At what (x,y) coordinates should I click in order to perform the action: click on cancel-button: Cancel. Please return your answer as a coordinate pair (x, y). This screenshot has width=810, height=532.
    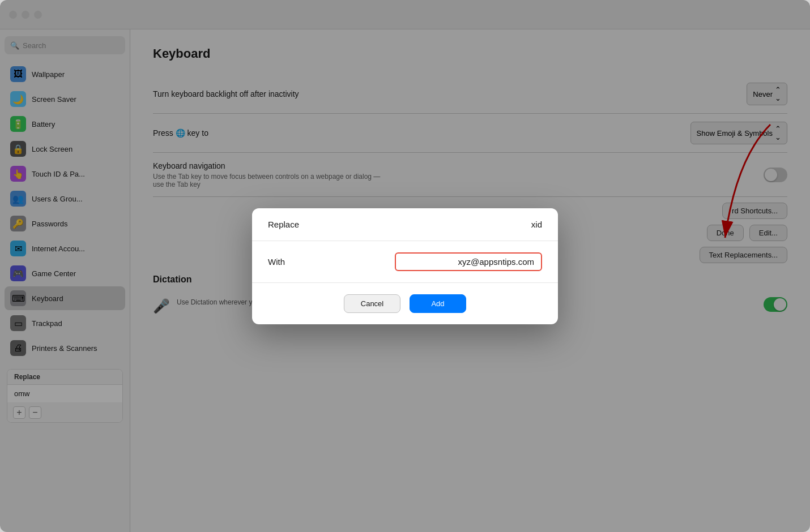
    Looking at the image, I should click on (372, 303).